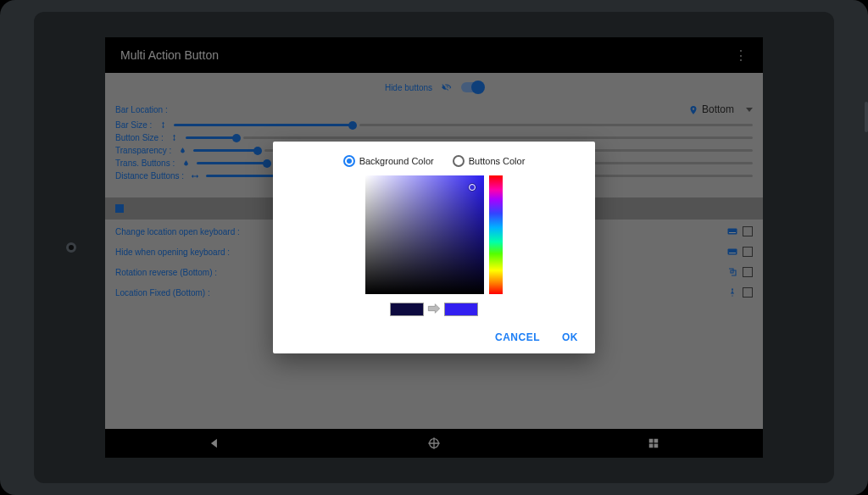 Image resolution: width=868 pixels, height=495 pixels. I want to click on tablet-camera, so click(71, 248).